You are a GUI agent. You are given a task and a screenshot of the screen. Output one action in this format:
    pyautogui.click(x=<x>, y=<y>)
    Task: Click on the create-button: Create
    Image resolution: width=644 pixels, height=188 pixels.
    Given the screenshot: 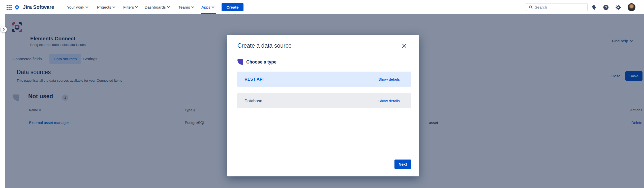 What is the action you would take?
    pyautogui.click(x=232, y=7)
    